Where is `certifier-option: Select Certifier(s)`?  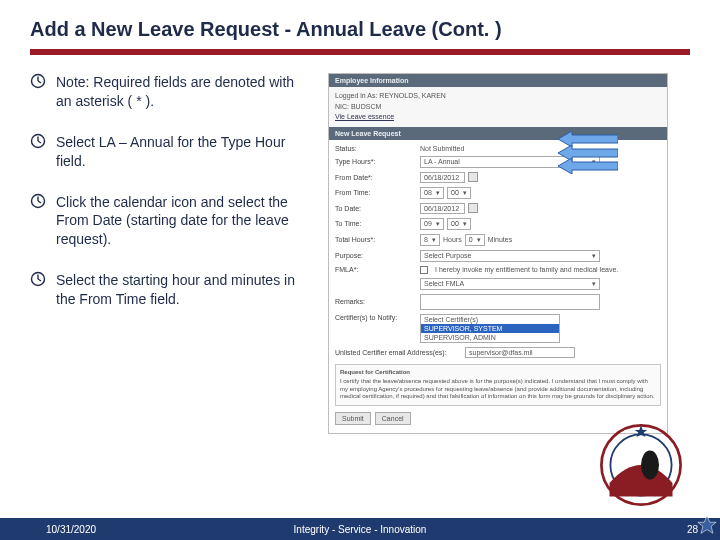 certifier-option: Select Certifier(s) is located at coordinates (490, 320).